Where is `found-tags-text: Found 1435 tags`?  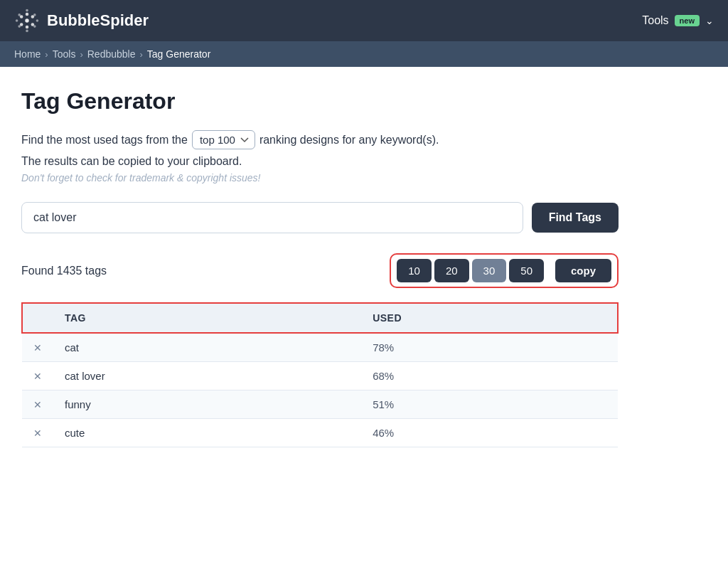 found-tags-text: Found 1435 tags is located at coordinates (64, 271).